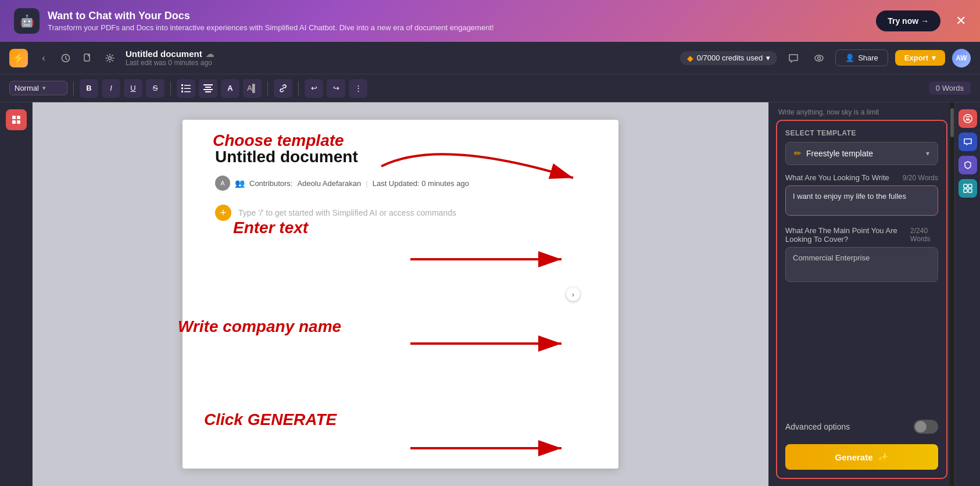 Image resolution: width=980 pixels, height=486 pixels. Describe the element at coordinates (967, 294) in the screenshot. I see `right-sidebar` at that location.